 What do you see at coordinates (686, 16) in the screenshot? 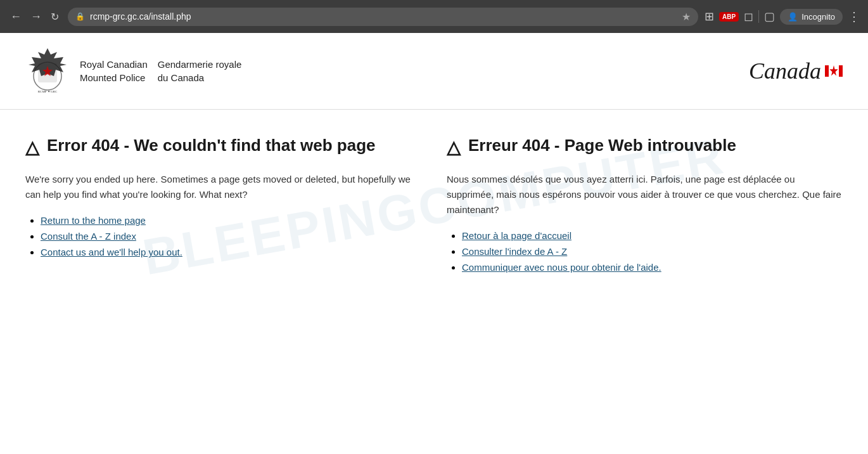
I see `bookmark-icon: ★` at bounding box center [686, 16].